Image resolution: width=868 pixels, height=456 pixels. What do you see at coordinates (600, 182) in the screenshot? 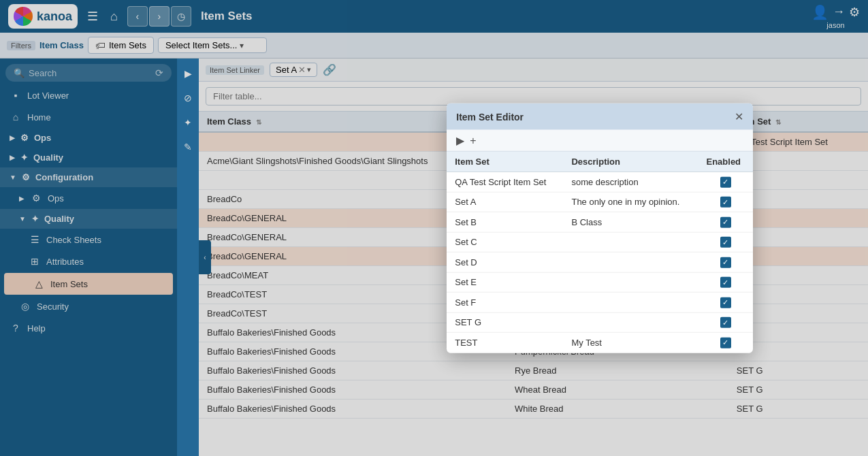
I see `modal-table-row: QA Test Script Item Setsome description✓` at bounding box center [600, 182].